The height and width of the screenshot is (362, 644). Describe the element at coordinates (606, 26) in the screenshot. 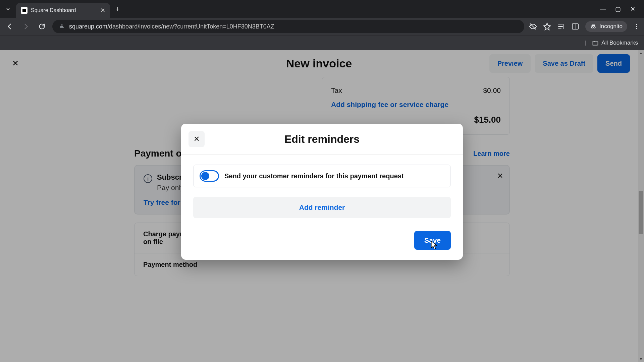

I see `incognito-badge: Incognito` at that location.